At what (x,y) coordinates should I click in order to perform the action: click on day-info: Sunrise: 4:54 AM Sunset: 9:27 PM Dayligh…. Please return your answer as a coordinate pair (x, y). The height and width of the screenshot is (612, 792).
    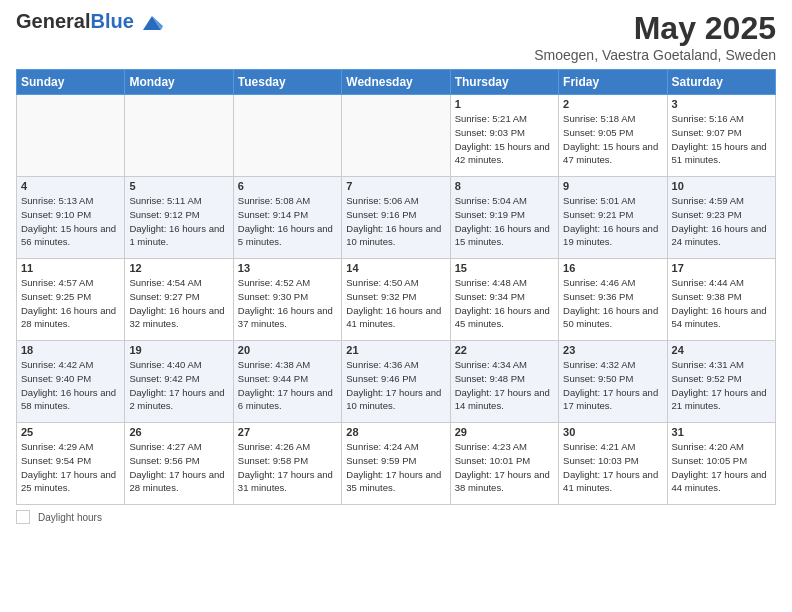
    Looking at the image, I should click on (178, 304).